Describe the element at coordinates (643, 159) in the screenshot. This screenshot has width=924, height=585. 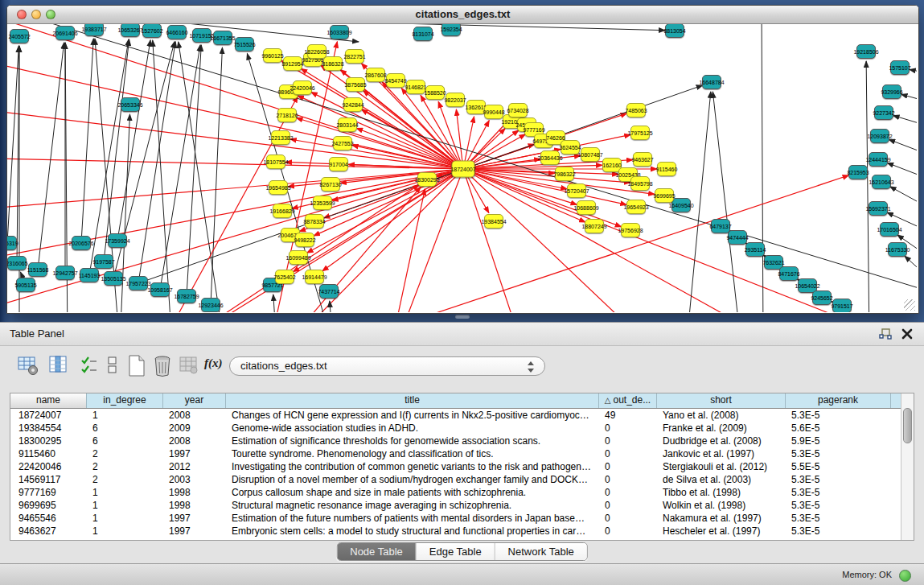
I see `graph-node: 9463627` at that location.